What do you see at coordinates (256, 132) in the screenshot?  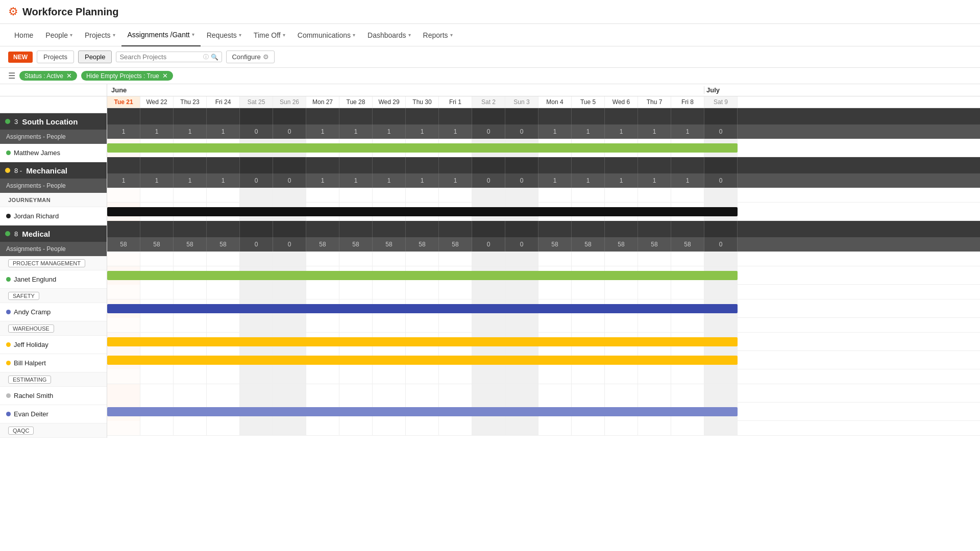 I see `assignment-count-4: 0` at bounding box center [256, 132].